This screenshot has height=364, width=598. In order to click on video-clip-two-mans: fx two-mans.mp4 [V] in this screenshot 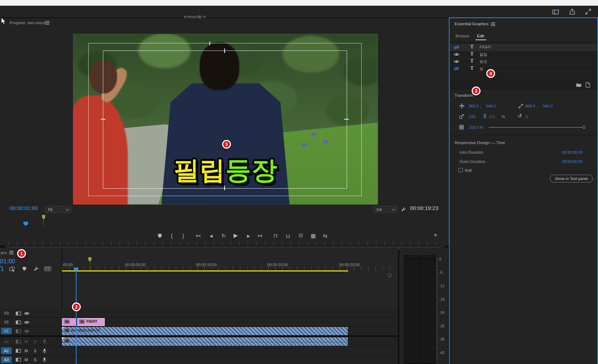, I will do `click(205, 331)`.